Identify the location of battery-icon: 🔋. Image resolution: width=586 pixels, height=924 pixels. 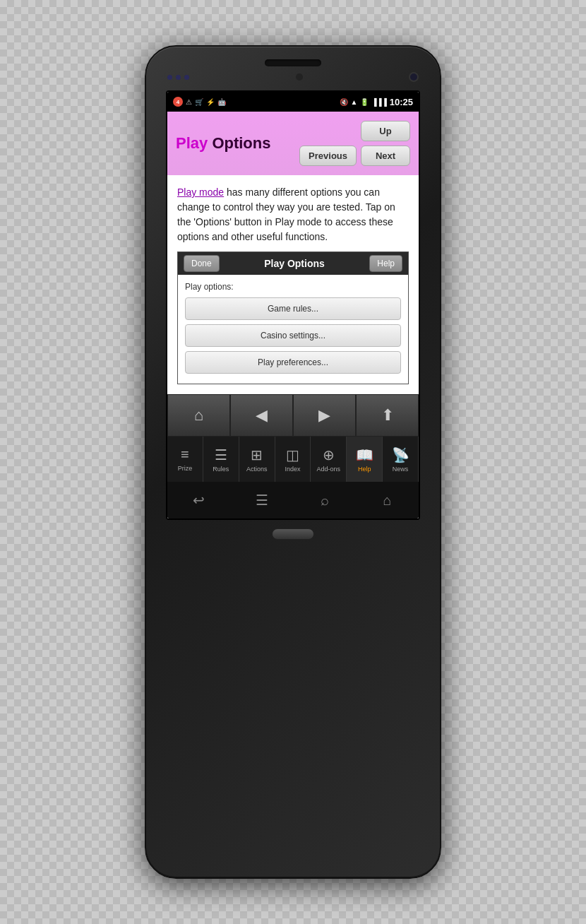
(364, 102).